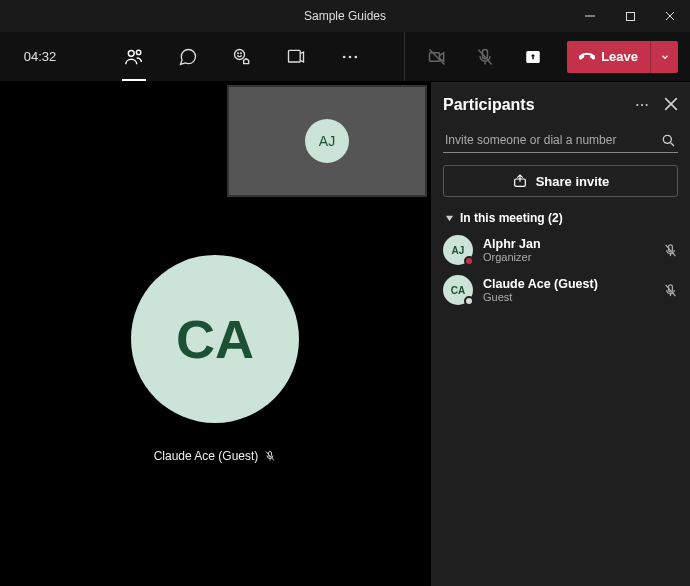 This screenshot has height=586, width=690. What do you see at coordinates (242, 57) in the screenshot?
I see `toolbar-center` at bounding box center [242, 57].